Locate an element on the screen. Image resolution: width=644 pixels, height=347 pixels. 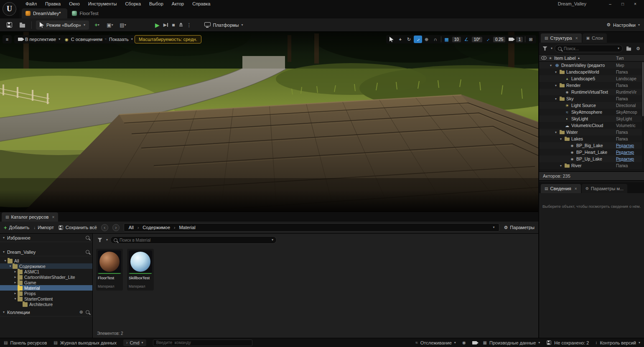
unsaved-button: Не сохранено: 2 is located at coordinates (568, 343).